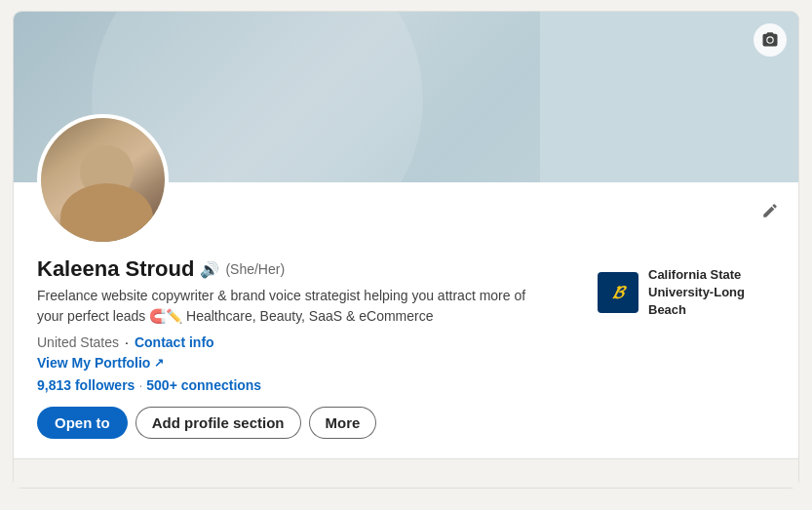 Image resolution: width=812 pixels, height=510 pixels. Describe the element at coordinates (406, 342) in the screenshot. I see `location-row: United States · Contact info` at that location.